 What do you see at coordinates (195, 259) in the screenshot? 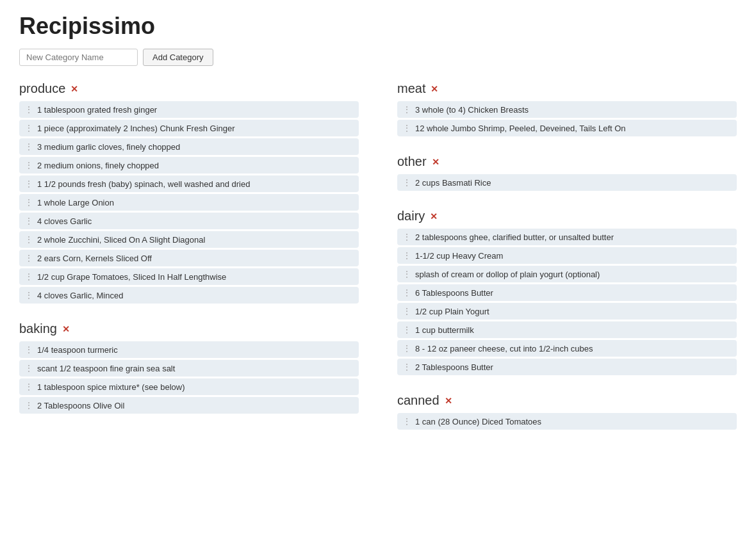
I see `ingredient-text: 2 ears Corn, Kernels Sliced Off` at bounding box center [195, 259].